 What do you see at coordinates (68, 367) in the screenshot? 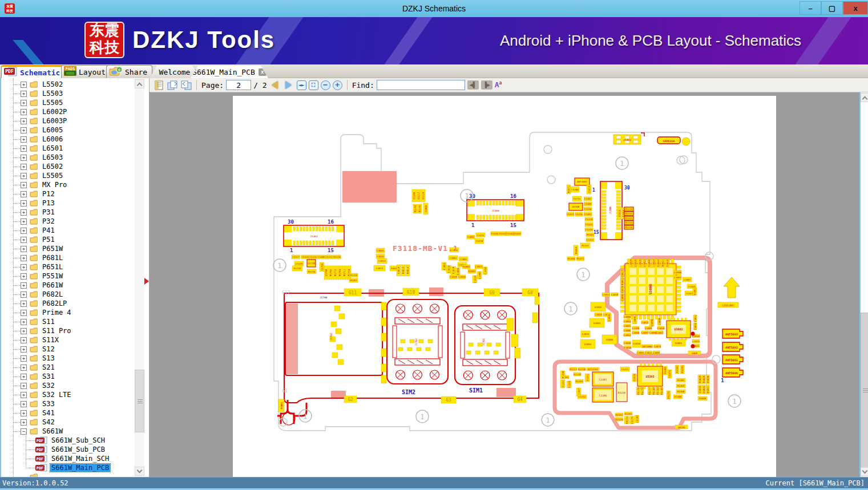
I see `tree-folder-row: +S21` at bounding box center [68, 367].